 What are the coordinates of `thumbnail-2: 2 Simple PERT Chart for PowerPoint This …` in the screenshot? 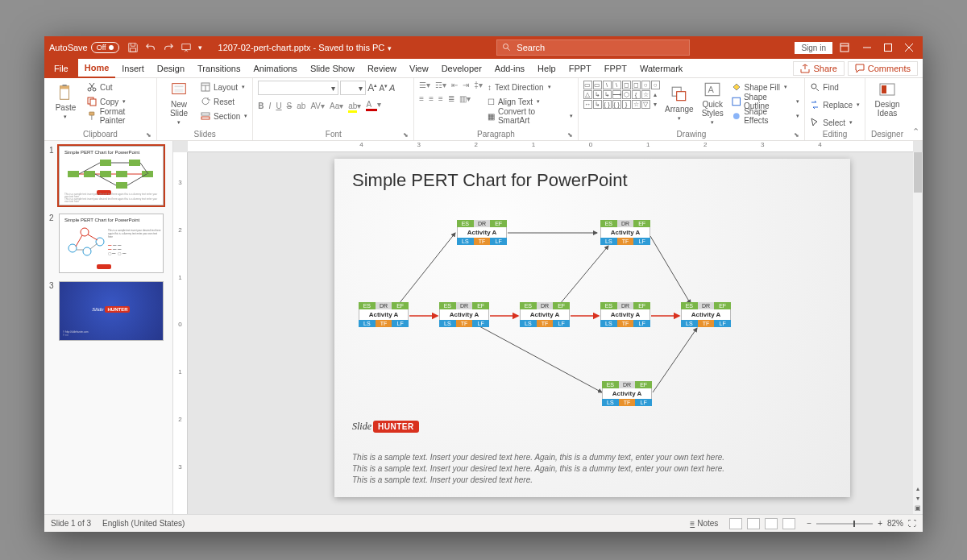 It's located at (108, 243).